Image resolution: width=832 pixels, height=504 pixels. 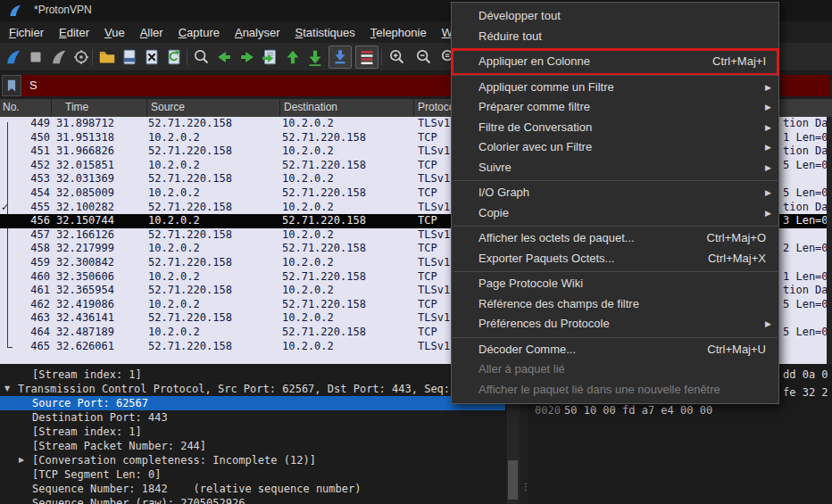 I want to click on context-menu-item: Filtre de Conversation ▶, so click(x=615, y=128).